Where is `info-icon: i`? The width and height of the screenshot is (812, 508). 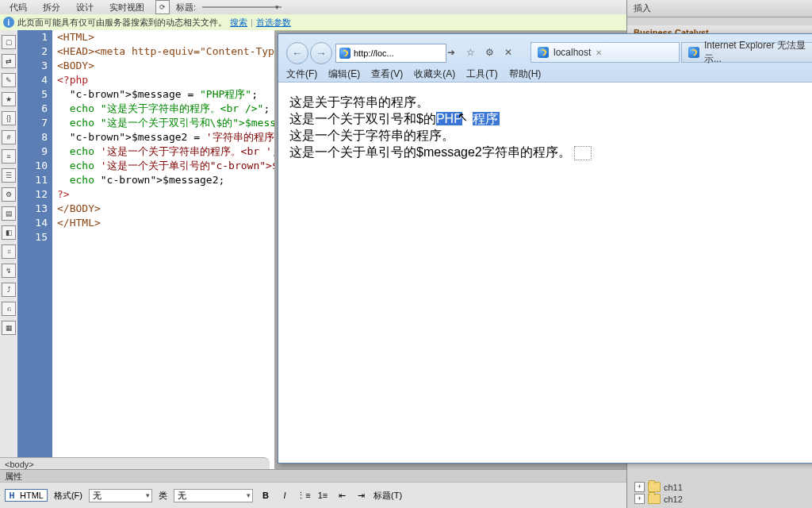 info-icon: i is located at coordinates (9, 22).